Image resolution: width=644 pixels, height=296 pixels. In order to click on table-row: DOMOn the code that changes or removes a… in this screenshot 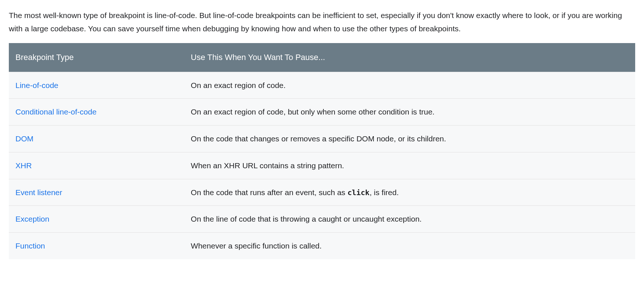, I will do `click(322, 139)`.